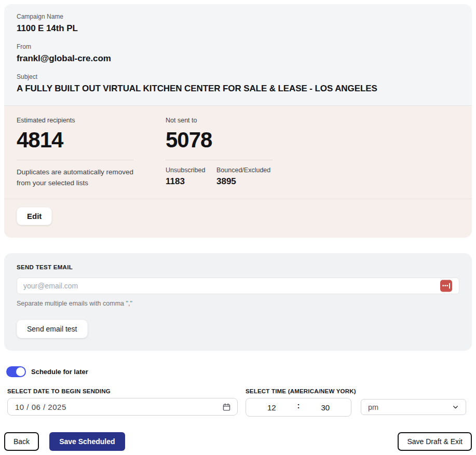  Describe the element at coordinates (238, 24) in the screenshot. I see `campaign-name-field: Campaign Name 1100 E 14th PL` at that location.